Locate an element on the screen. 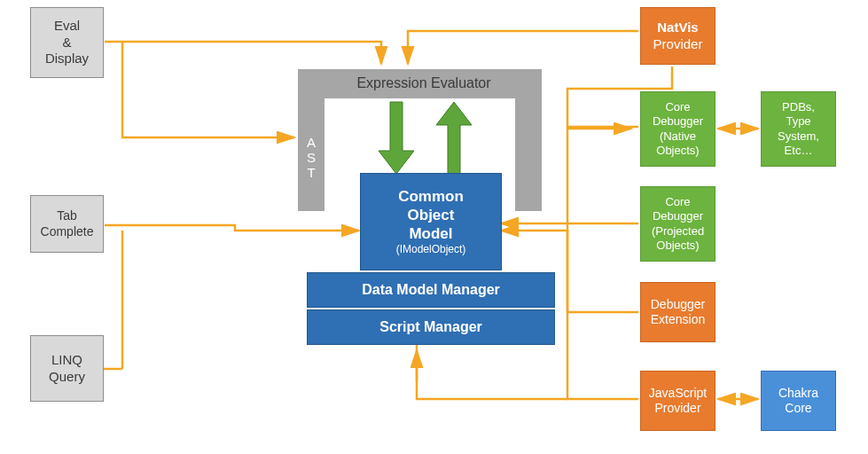 The image size is (868, 454). eval-display-box: Eval & Display is located at coordinates (67, 43).